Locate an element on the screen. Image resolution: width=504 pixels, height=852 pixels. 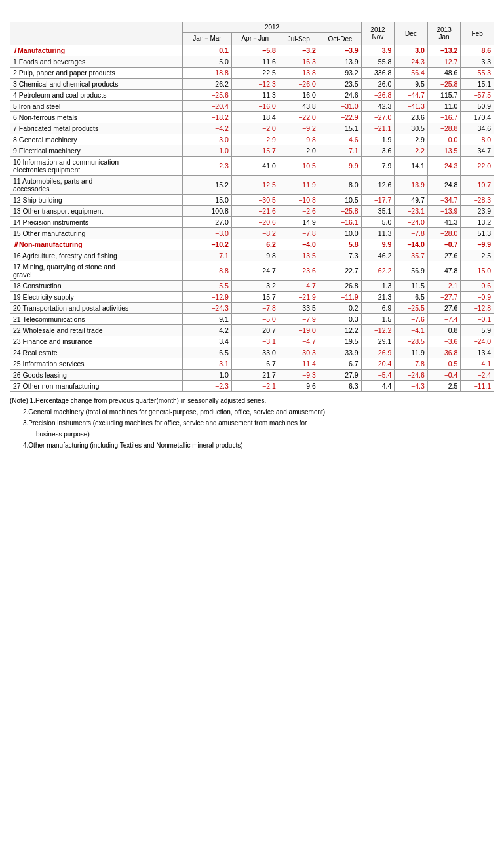
cell-value: −7.9 is located at coordinates (299, 320).